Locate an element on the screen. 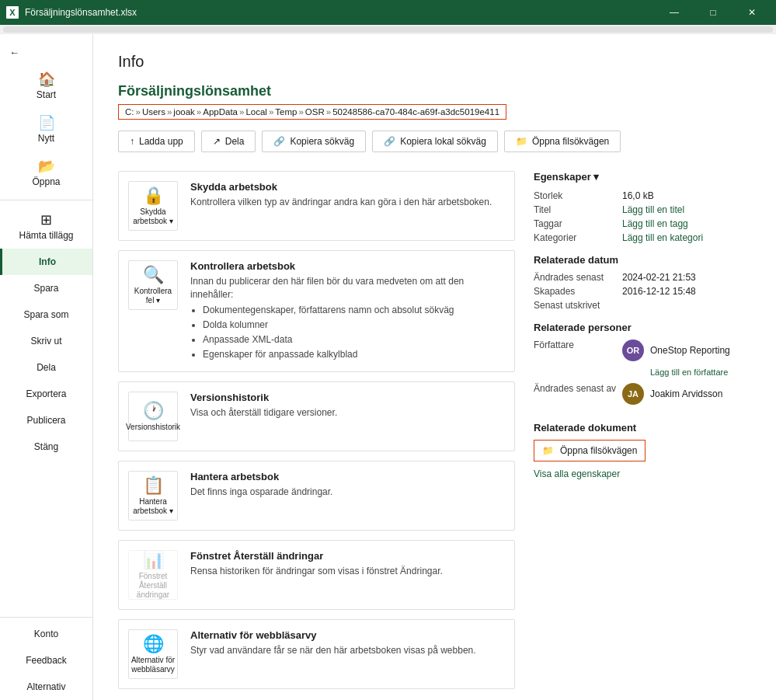 The height and width of the screenshot is (700, 776). versionshistorik-title: Versionshistorik is located at coordinates (264, 398).